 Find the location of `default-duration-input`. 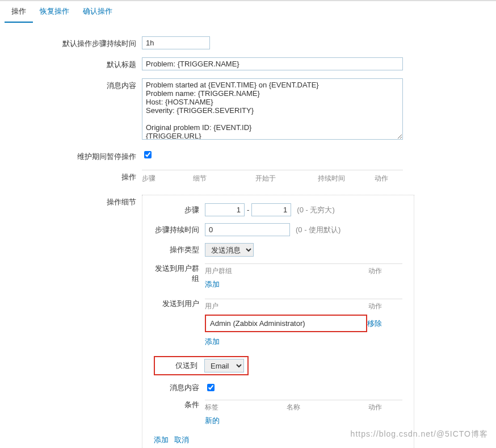

default-duration-input is located at coordinates (176, 43).